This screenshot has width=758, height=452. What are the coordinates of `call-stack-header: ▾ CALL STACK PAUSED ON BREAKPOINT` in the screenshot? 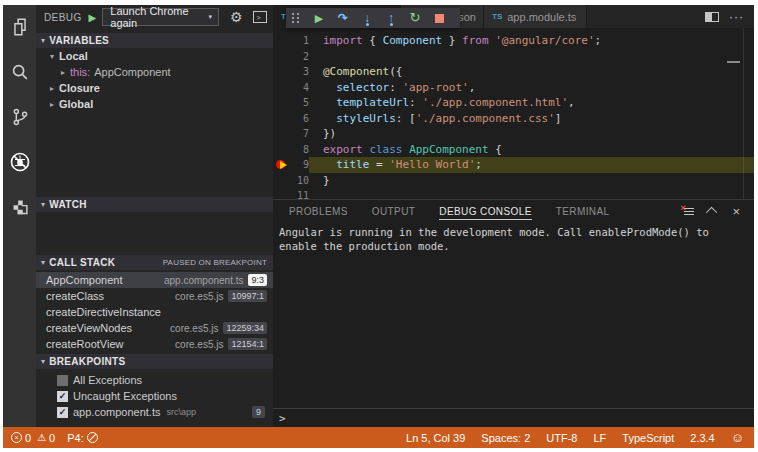 It's located at (154, 262).